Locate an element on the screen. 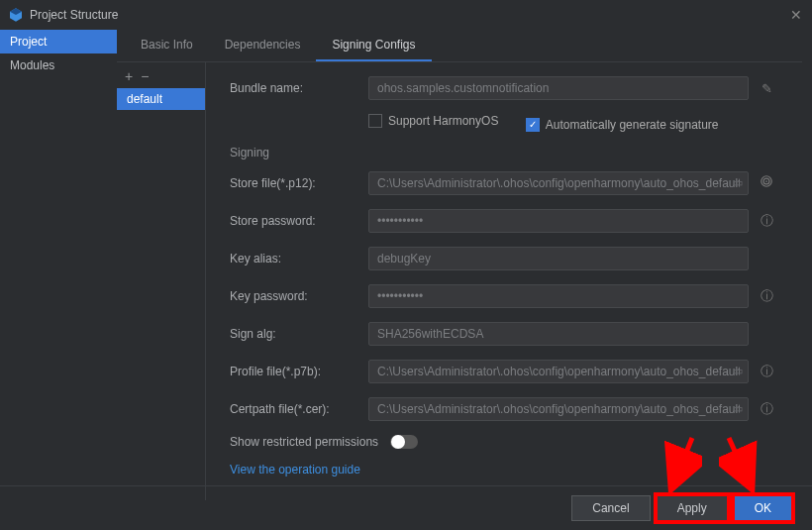 The height and width of the screenshot is (530, 812). store-password-label: Store password: is located at coordinates (299, 221).